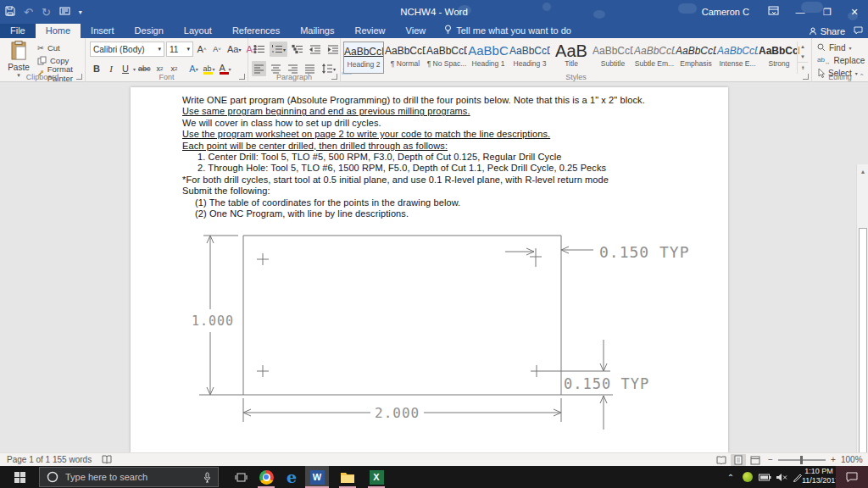 This screenshot has width=868, height=488. I want to click on paragraph-dialog-launcher, so click(334, 76).